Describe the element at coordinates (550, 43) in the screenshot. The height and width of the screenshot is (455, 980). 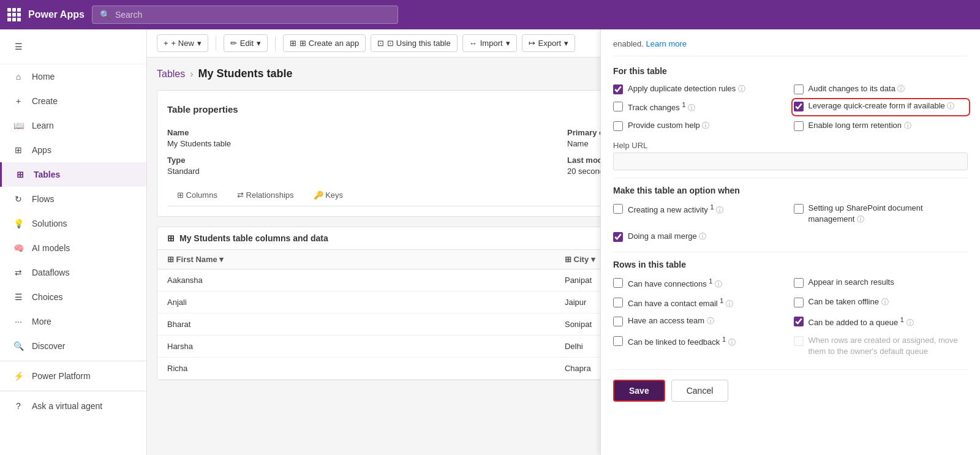
I see `export-label: Export` at that location.